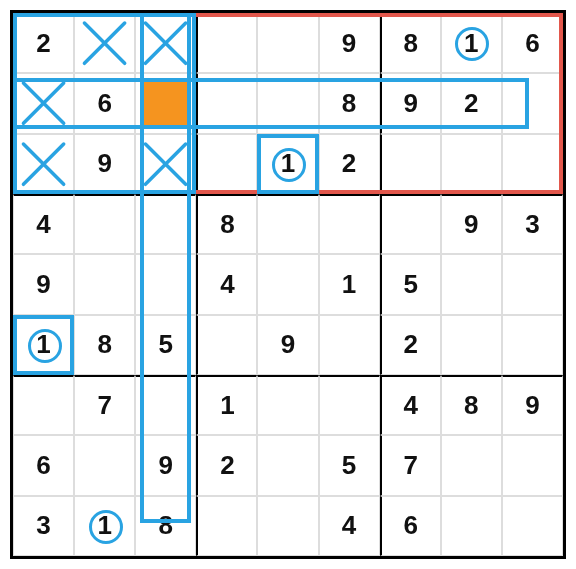 The height and width of the screenshot is (569, 576). What do you see at coordinates (226, 284) in the screenshot?
I see `cell-r4-c3: 4` at bounding box center [226, 284].